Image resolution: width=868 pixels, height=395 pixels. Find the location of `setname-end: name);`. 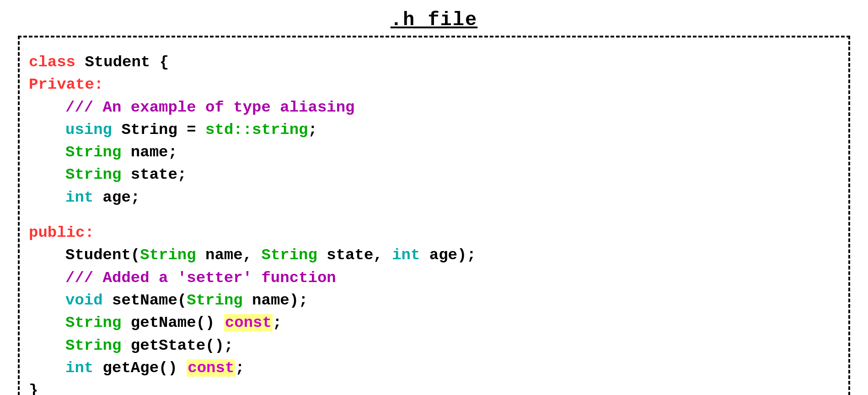

setname-end: name); is located at coordinates (275, 300).